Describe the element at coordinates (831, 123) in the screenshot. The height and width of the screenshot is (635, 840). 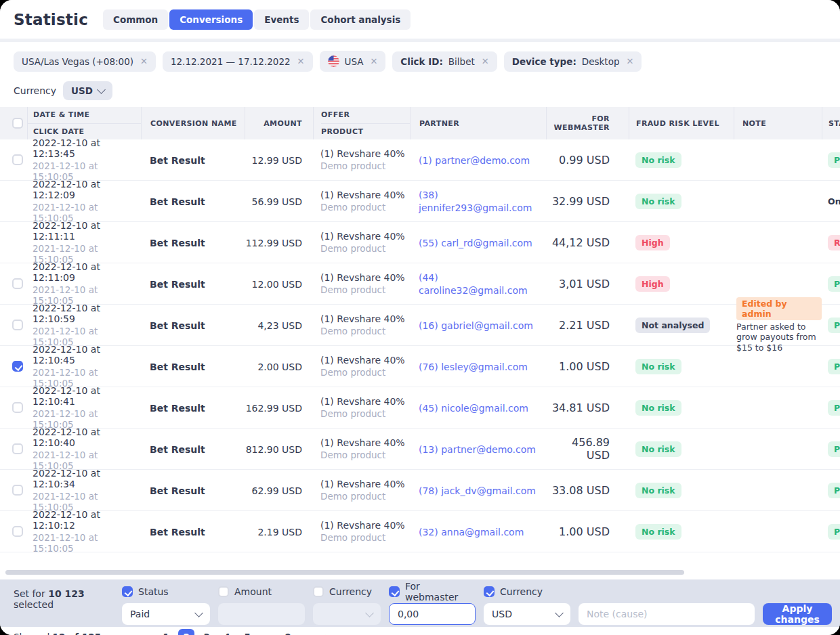
I see `col-status: STATUS` at that location.